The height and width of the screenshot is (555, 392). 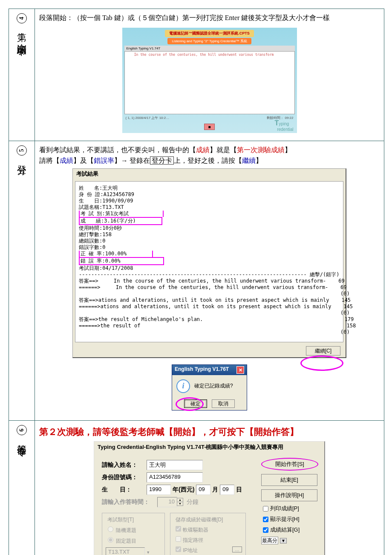 I want to click on result-inp-1: ======> In the course of the centuries, …, so click(x=209, y=287).